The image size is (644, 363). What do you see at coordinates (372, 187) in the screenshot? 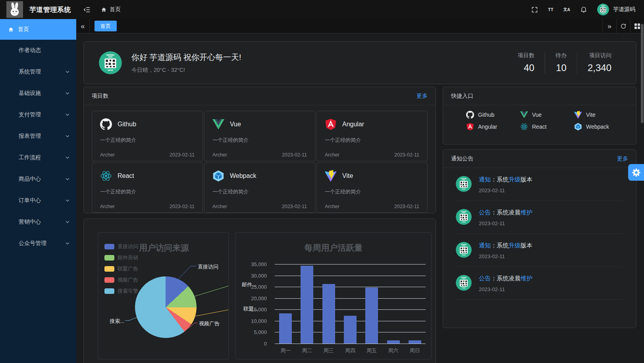
I see `project-card-Vite: Vite 一个正经的简介 Archer2023-02-11` at bounding box center [372, 187].